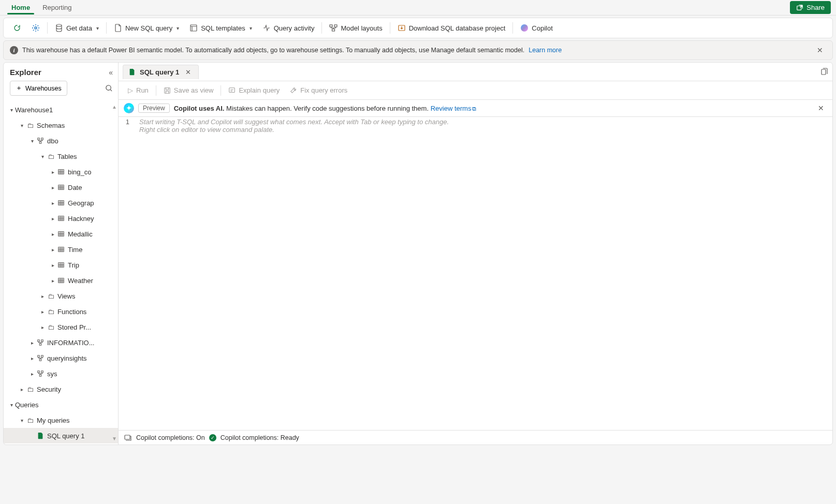 The image size is (836, 504). I want to click on close-banner-button: ✕, so click(820, 50).